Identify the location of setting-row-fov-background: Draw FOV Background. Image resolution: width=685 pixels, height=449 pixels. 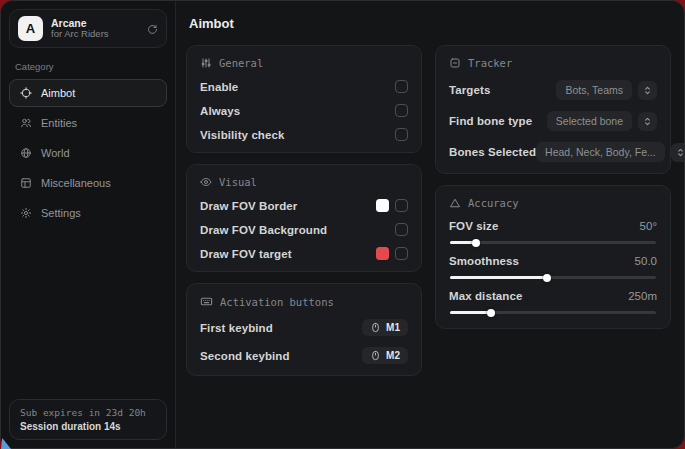
(304, 230).